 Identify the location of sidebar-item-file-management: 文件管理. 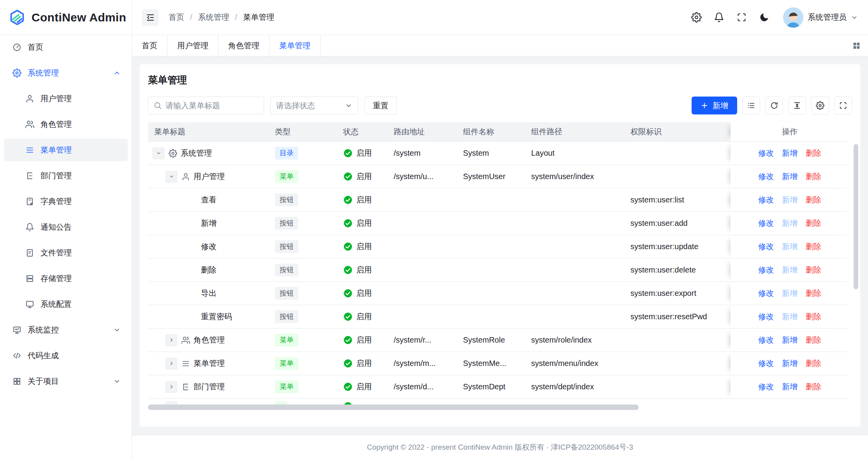
(66, 253).